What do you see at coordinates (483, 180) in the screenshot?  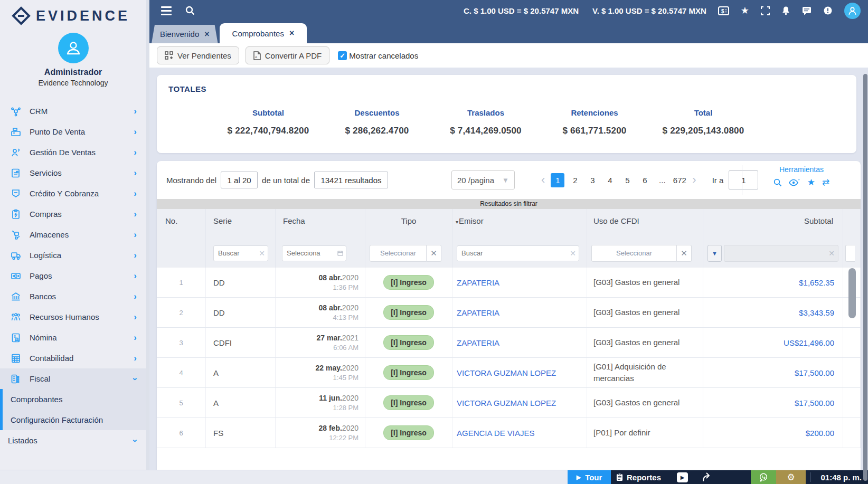 I see `page-size-select: 20 /pagina ▼` at bounding box center [483, 180].